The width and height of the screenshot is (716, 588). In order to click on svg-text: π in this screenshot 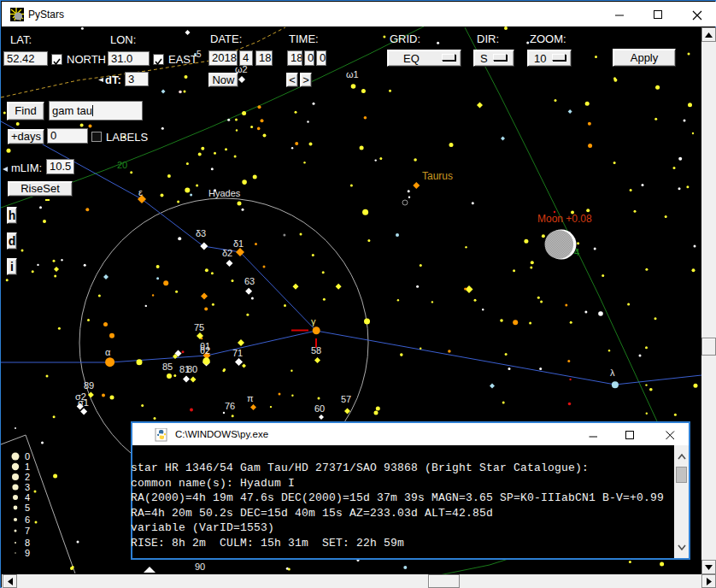, I will do `click(250, 398)`.